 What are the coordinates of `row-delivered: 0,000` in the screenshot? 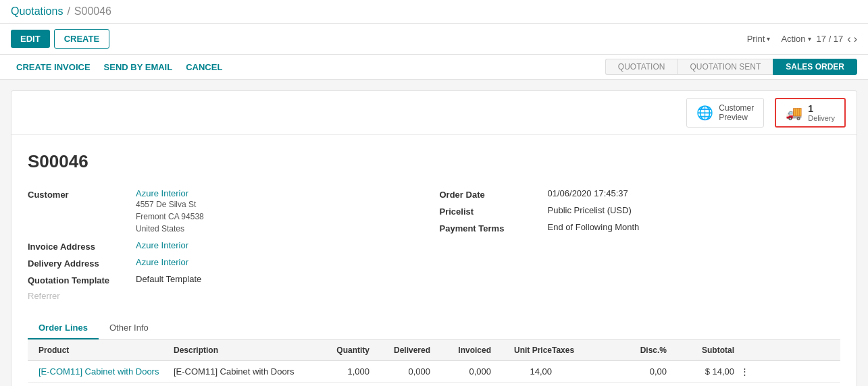 It's located at (400, 371).